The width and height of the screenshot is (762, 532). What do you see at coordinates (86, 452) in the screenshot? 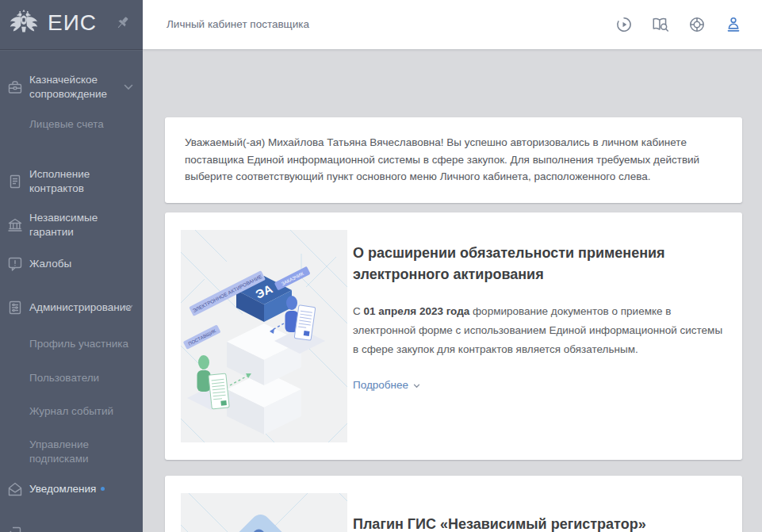
I see `sidebar-item-subscriptions: Управление подписками` at bounding box center [86, 452].